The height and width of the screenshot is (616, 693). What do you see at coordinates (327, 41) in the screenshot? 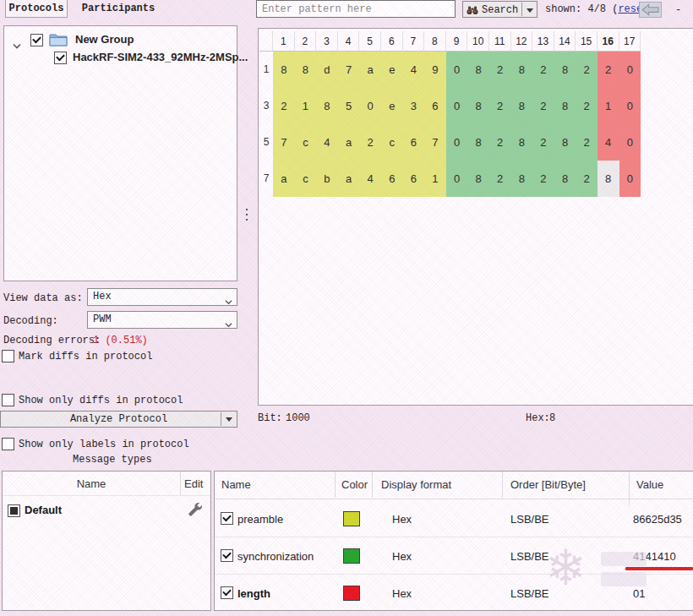
I see `hex-col-header: 3` at bounding box center [327, 41].